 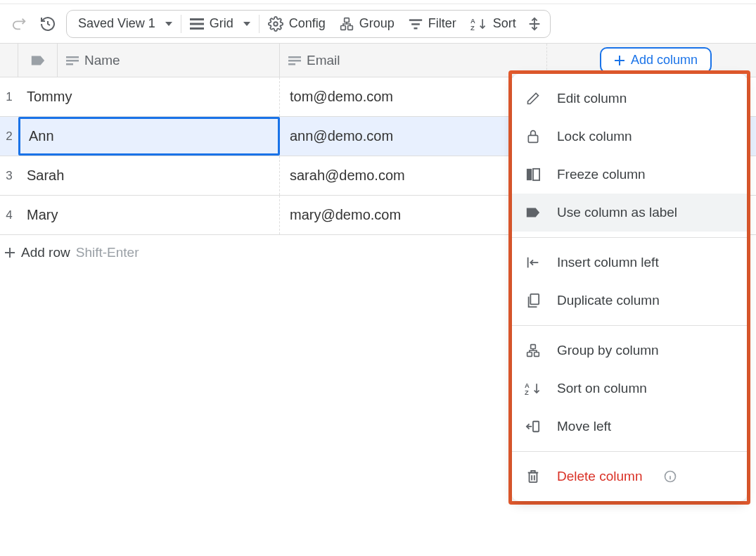 I want to click on menu-group-by: Group by column, so click(x=629, y=350).